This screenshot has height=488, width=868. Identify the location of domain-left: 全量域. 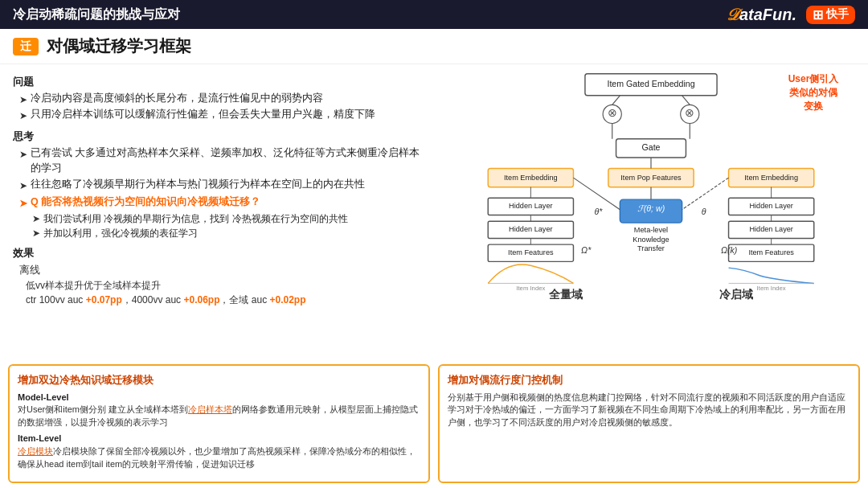
(566, 295).